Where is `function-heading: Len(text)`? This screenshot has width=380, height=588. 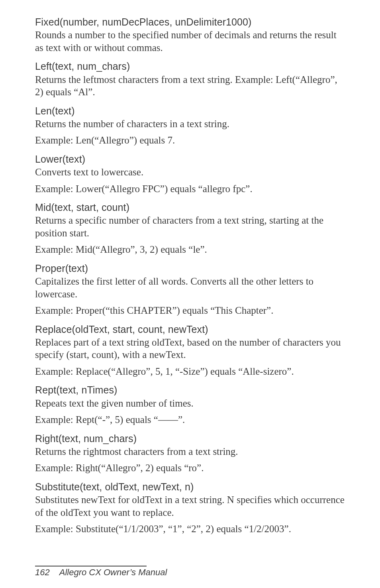
function-heading: Len(text) is located at coordinates (190, 111).